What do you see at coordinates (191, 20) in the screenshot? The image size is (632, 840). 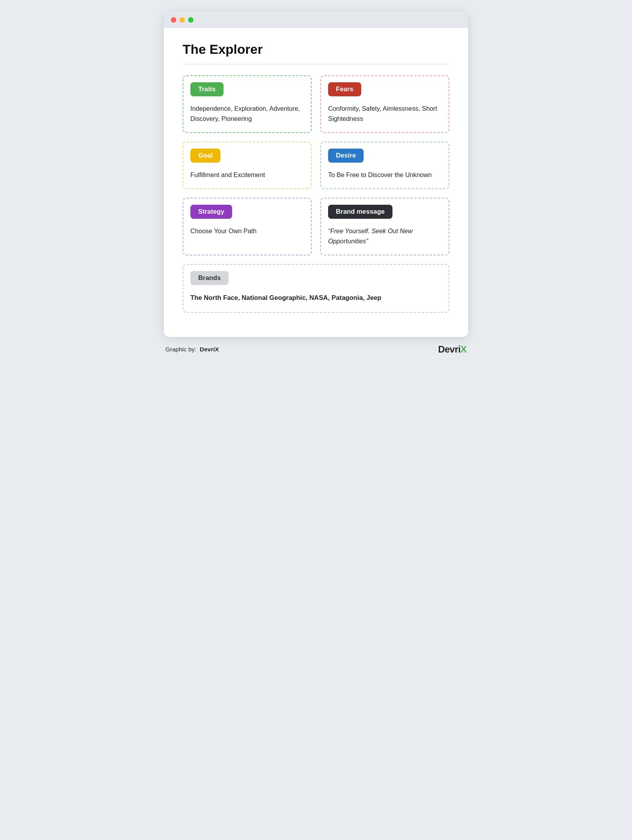 I see `maximize-dot` at bounding box center [191, 20].